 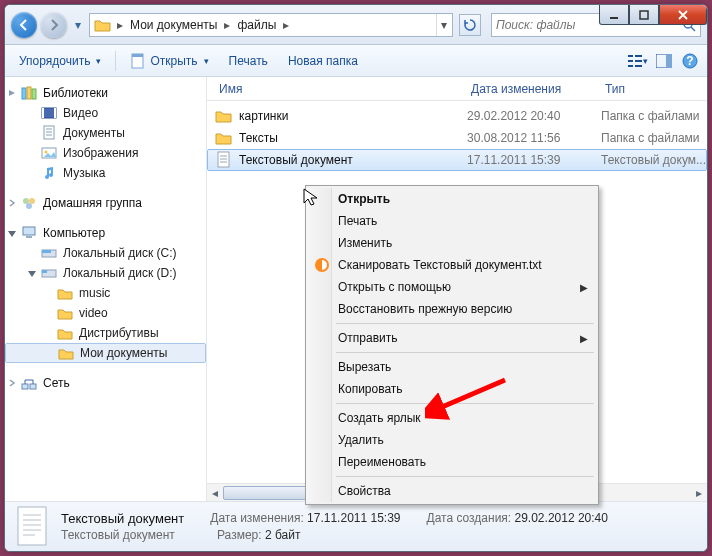 I want to click on status-title: Текстовый документ, so click(x=122, y=518).